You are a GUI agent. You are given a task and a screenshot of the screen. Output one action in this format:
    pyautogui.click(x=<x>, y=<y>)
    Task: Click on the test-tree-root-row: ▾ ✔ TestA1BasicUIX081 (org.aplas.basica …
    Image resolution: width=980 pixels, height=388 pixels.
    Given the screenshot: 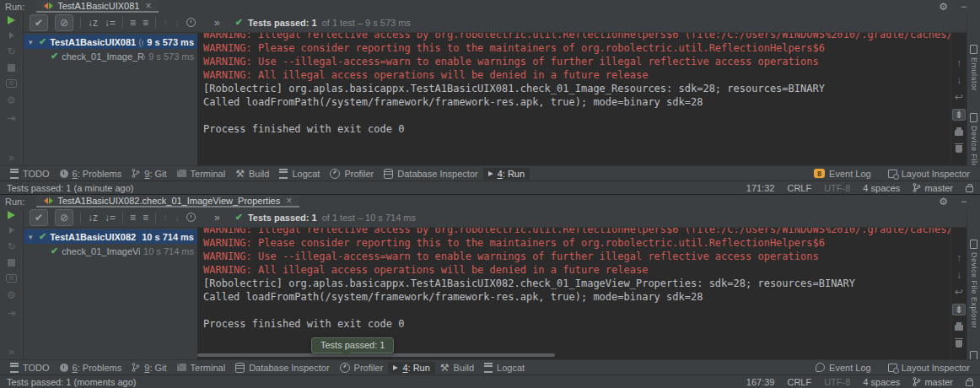 What is the action you would take?
    pyautogui.click(x=110, y=42)
    